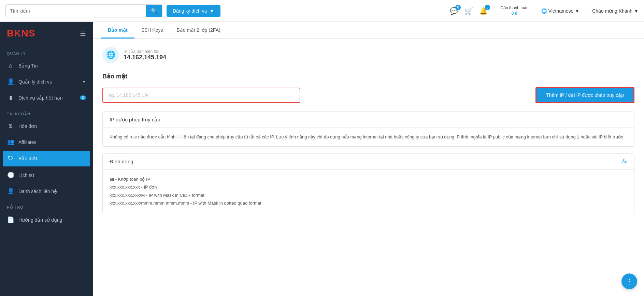 The width and height of the screenshot is (644, 296). Describe the element at coordinates (369, 95) in the screenshot. I see `ip-input-row: Thêm IP / dải IP được phép truy cập` at that location.